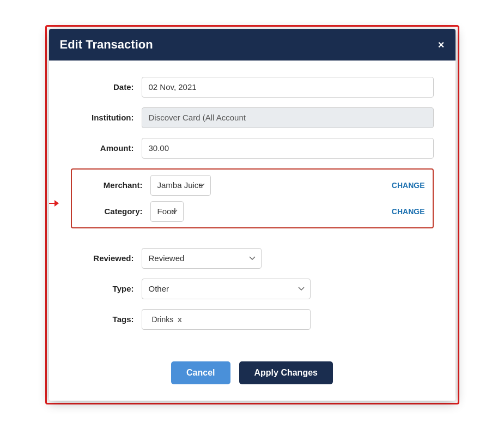 This screenshot has width=504, height=429. I want to click on category-select: Food, so click(167, 212).